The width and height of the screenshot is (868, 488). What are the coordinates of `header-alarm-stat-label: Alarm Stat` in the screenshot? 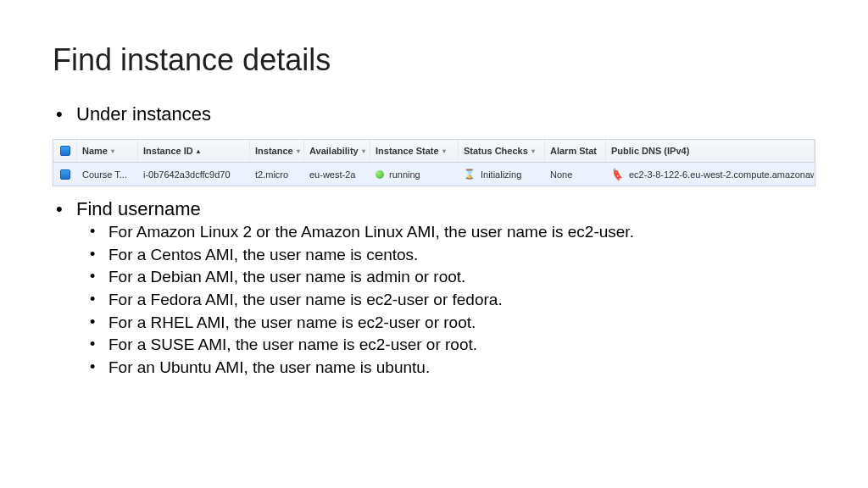 It's located at (573, 151).